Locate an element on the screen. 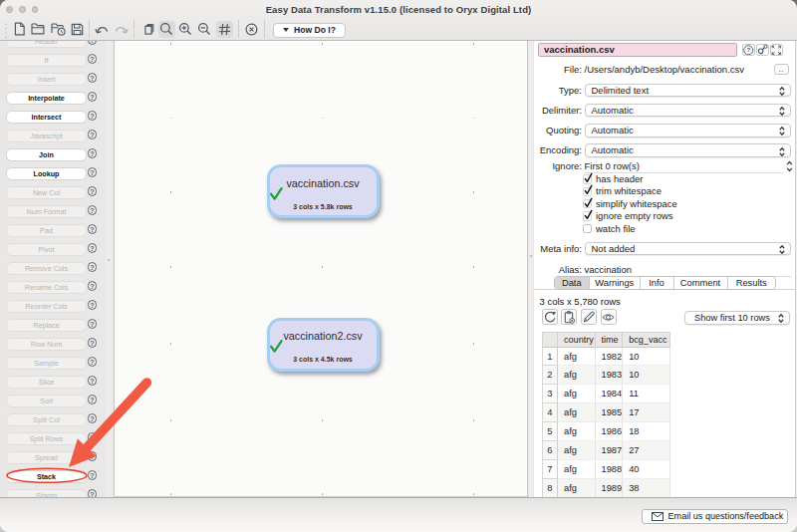 The height and width of the screenshot is (532, 797). zoom-fit-button is located at coordinates (167, 30).